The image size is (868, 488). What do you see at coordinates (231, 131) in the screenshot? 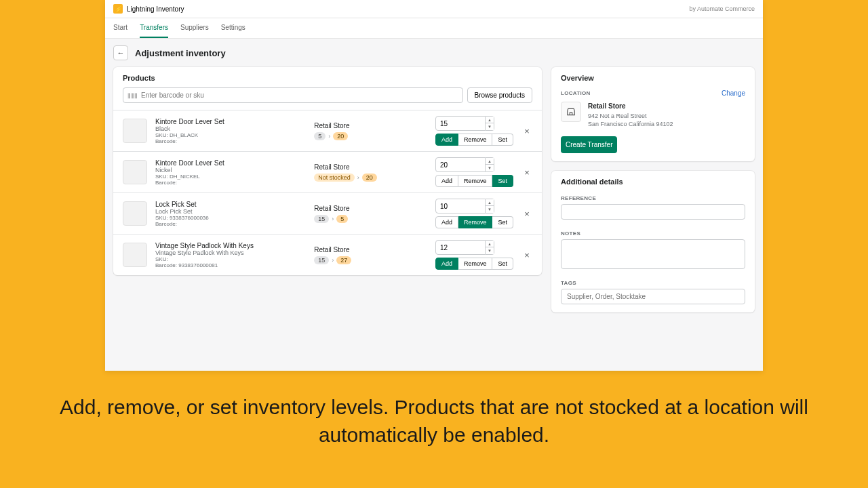
I see `product-info: Kintore Door Lever Set Black SKU: DH_BLA…` at bounding box center [231, 131].